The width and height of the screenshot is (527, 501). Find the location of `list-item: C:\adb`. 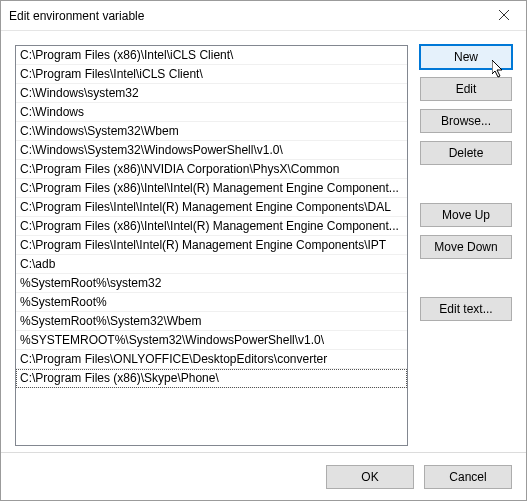

list-item: C:\adb is located at coordinates (212, 264).